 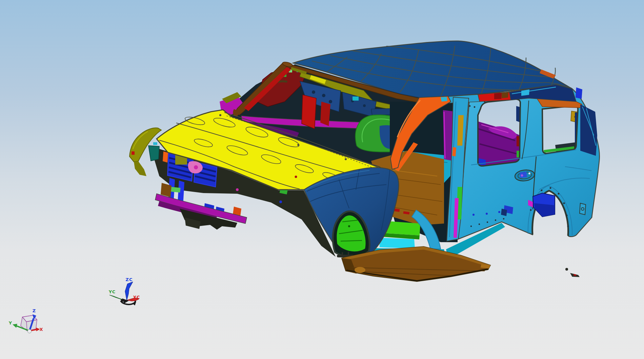 What do you see at coordinates (129, 291) in the screenshot?
I see `wcs-z-axis-arrow` at bounding box center [129, 291].